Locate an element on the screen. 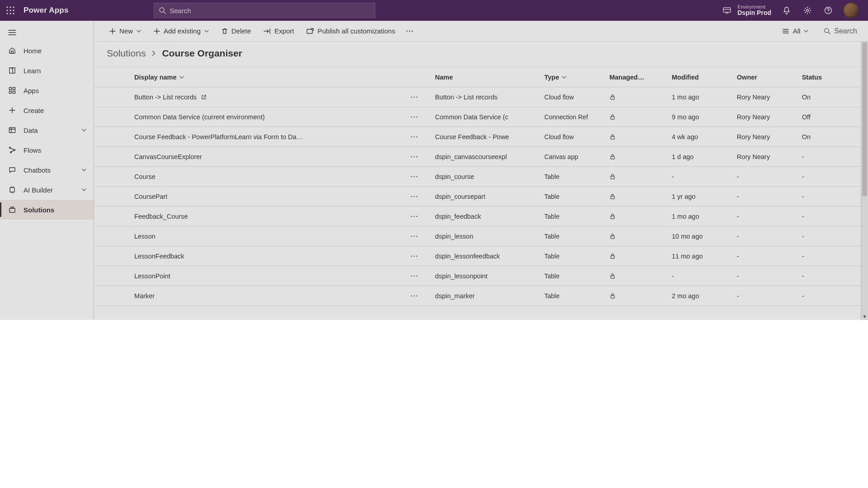  col-type: Type is located at coordinates (555, 77).